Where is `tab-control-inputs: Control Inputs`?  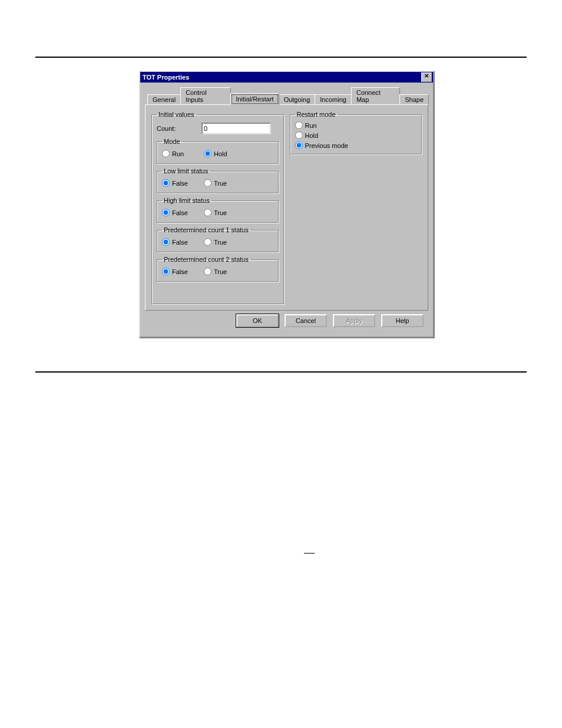 tab-control-inputs: Control Inputs is located at coordinates (206, 95).